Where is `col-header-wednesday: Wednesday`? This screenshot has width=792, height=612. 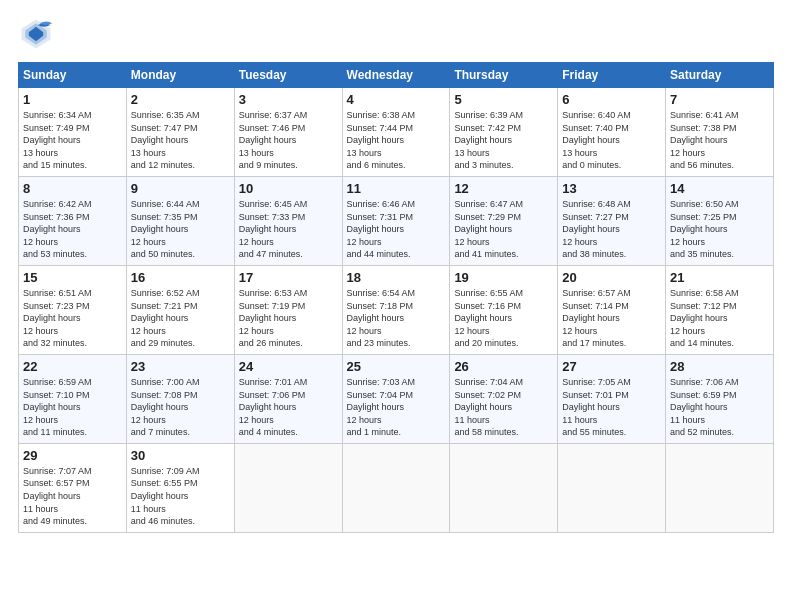 col-header-wednesday: Wednesday is located at coordinates (396, 76).